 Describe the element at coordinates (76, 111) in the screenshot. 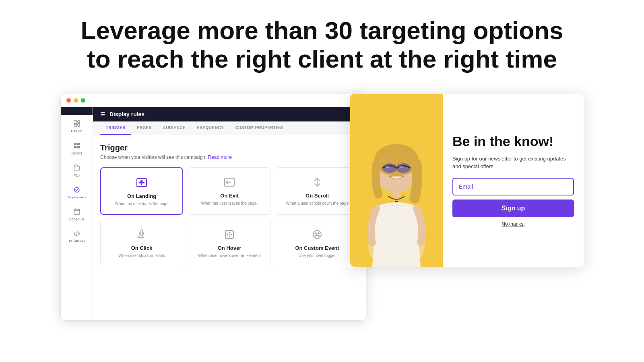

I see `sidebar-topbar` at that location.